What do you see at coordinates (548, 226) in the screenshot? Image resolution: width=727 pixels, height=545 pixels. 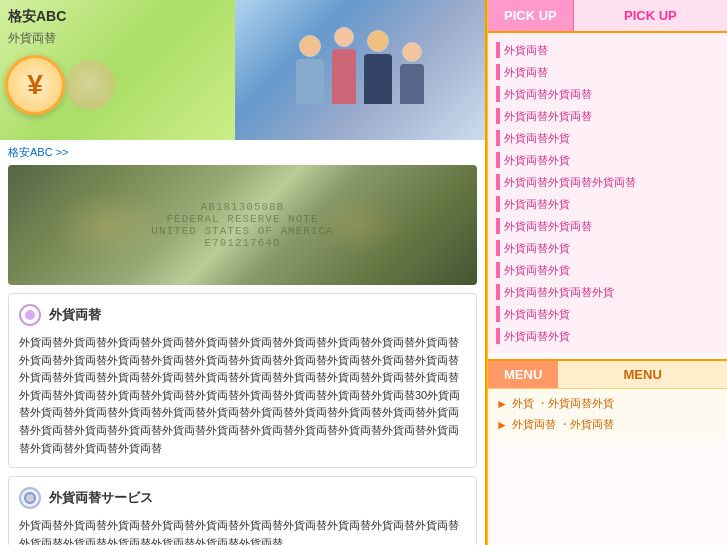 I see `pickup-link-8: 外貨両替外貨両替` at bounding box center [548, 226].